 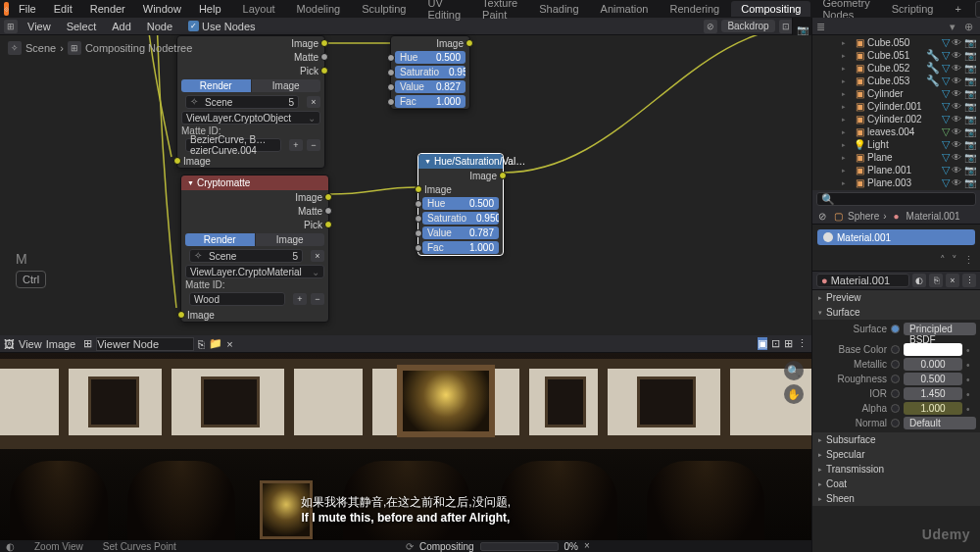 I want to click on menu-render: Render, so click(x=108, y=9).